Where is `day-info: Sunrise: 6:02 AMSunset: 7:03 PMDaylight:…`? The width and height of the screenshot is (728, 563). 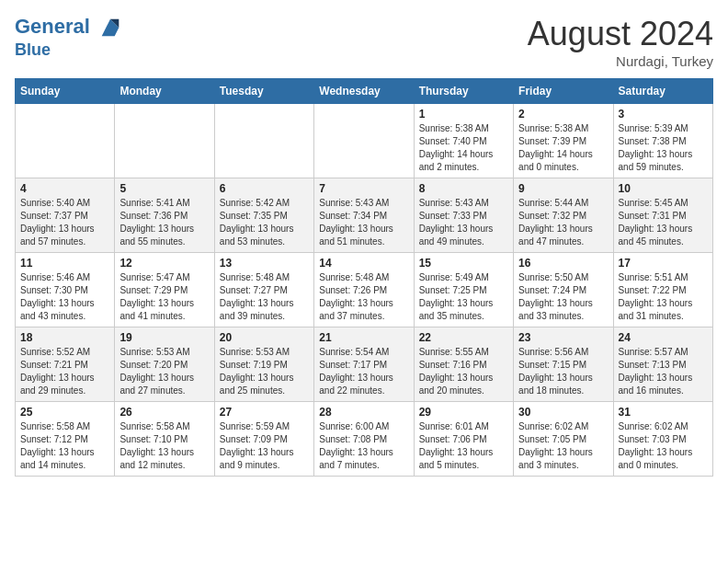
day-info: Sunrise: 6:02 AMSunset: 7:03 PMDaylight:… is located at coordinates (664, 446).